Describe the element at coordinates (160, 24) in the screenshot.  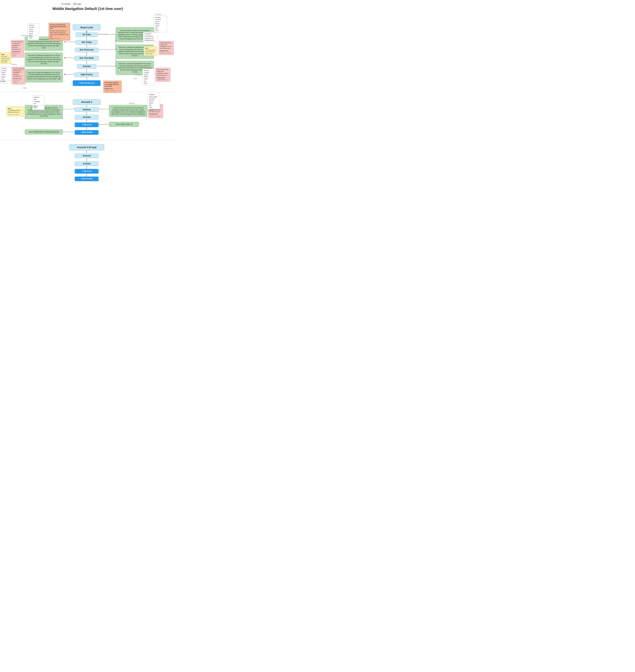
I see `group-by-box-1: Assignee Due Date Owner Priority Status …` at that location.